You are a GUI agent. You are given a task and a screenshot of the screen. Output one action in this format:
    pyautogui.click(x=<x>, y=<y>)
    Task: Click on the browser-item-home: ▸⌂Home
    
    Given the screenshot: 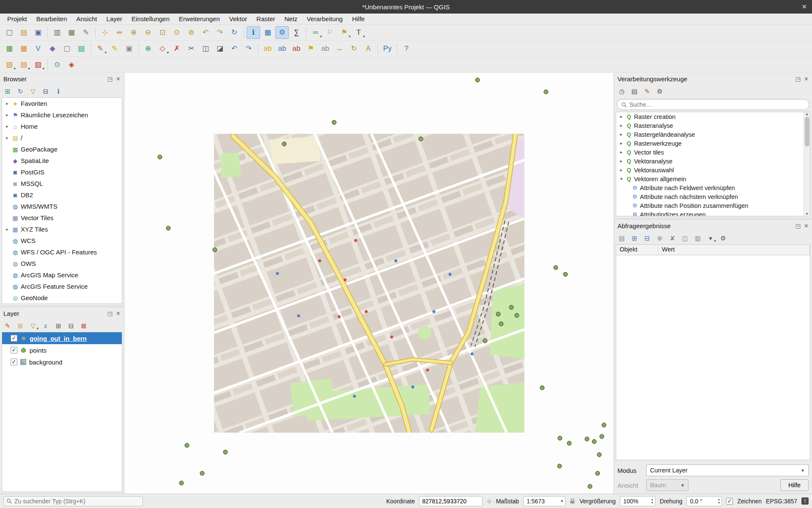 What is the action you would take?
    pyautogui.click(x=62, y=126)
    